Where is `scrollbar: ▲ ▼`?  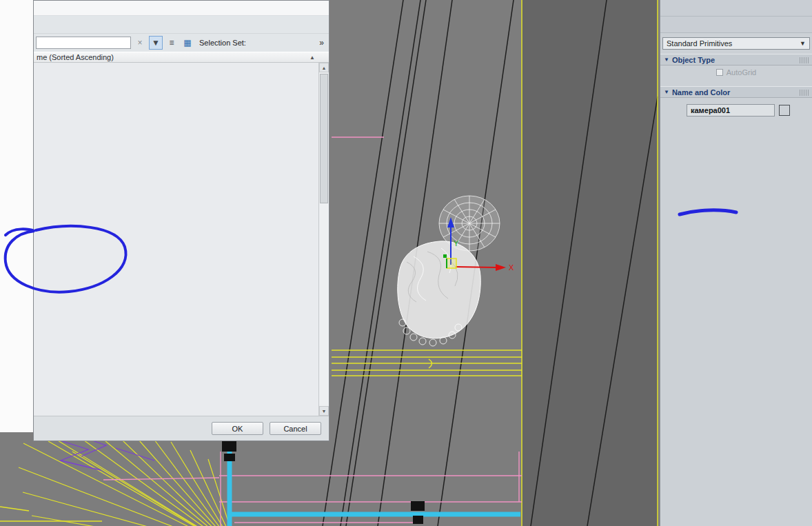
scrollbar: ▲ ▼ is located at coordinates (324, 239).